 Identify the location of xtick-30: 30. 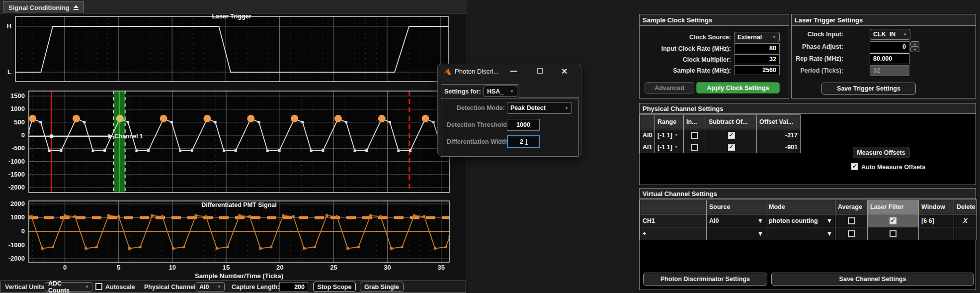
(388, 268).